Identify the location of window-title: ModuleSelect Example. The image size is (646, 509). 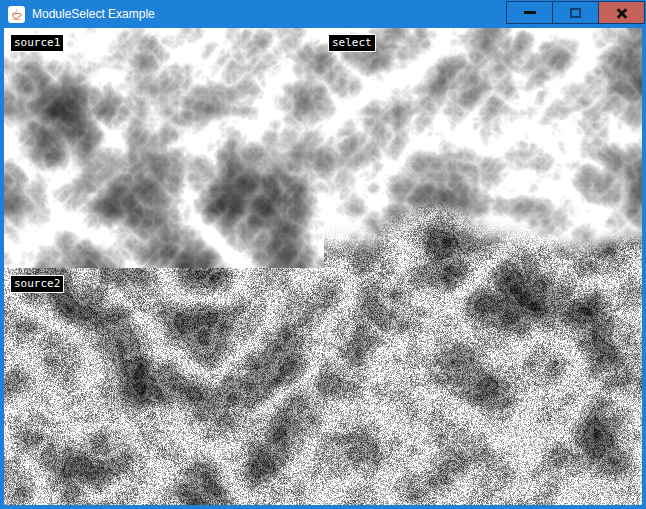
(94, 14).